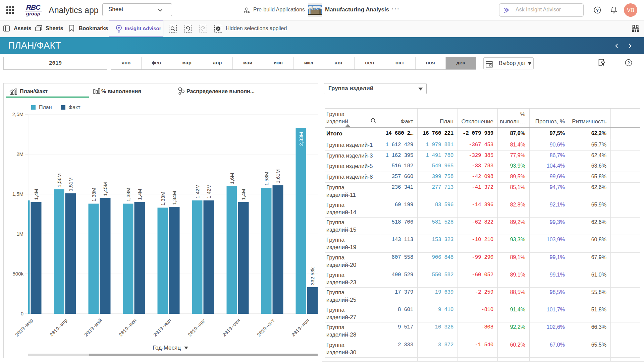 The height and width of the screenshot is (362, 644). What do you see at coordinates (105, 189) in the screenshot?
I see `svg-text: 1,45M` at bounding box center [105, 189].